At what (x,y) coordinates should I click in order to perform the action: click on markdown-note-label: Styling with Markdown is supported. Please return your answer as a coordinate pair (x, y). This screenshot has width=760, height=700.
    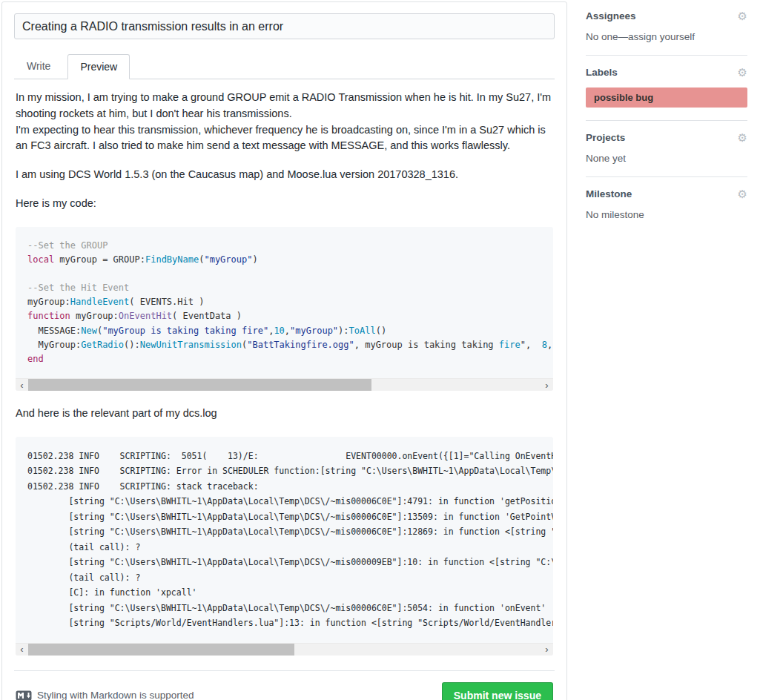
    Looking at the image, I should click on (116, 695).